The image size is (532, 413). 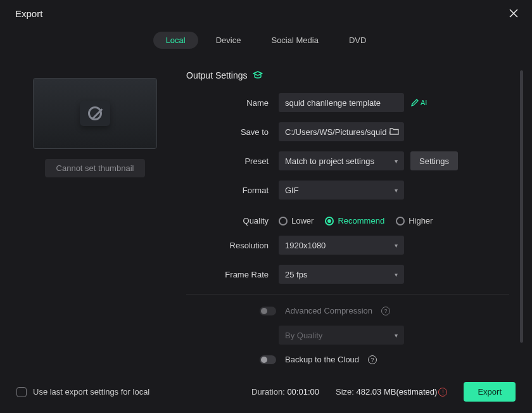 I want to click on label-format: Format, so click(x=232, y=190).